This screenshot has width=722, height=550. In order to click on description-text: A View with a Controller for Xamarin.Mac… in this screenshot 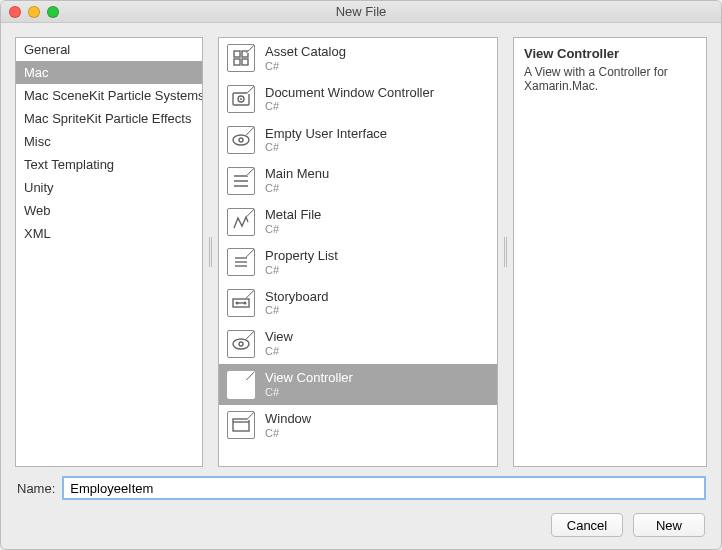, I will do `click(610, 79)`.